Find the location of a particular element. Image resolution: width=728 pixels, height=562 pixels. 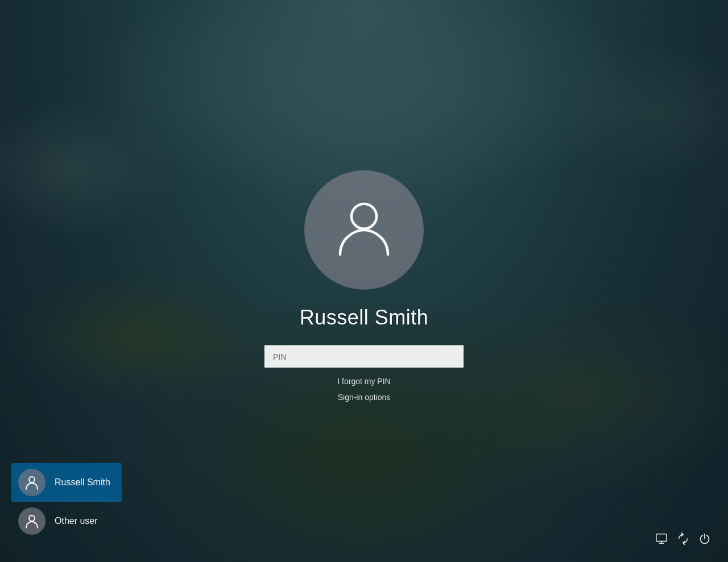

user-switcher: Russell Smith Other user is located at coordinates (67, 502).